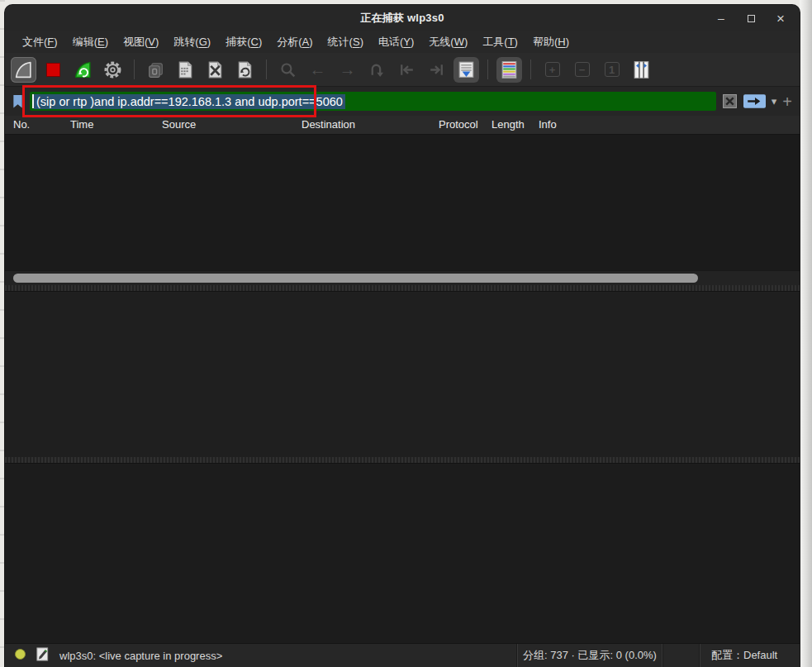 This screenshot has height=667, width=812. I want to click on filter-apply-button, so click(755, 101).